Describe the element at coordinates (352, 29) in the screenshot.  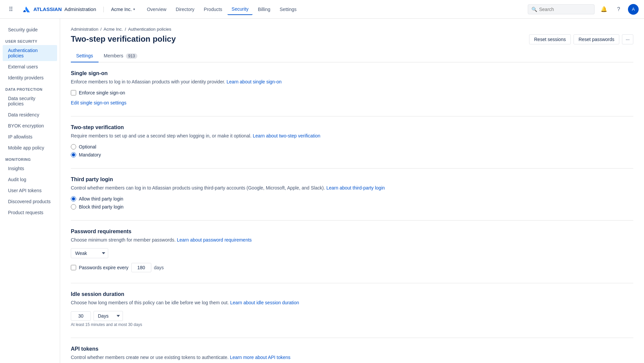
I see `breadcrumb: Administration / Acme Inc. / Authenticat…` at that location.